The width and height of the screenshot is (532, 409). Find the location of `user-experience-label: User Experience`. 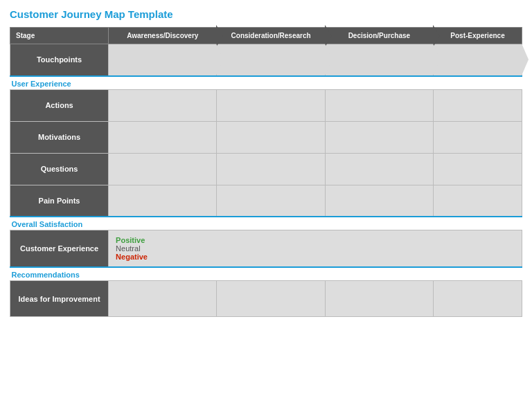

user-experience-label: User Experience is located at coordinates (266, 83).